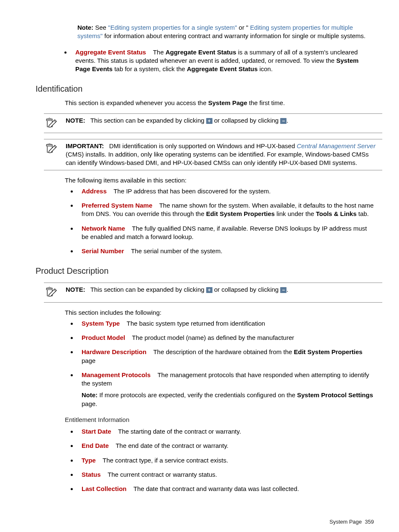 The height and width of the screenshot is (532, 399). I want to click on term-preferred-system-name: Preferred System Name, so click(117, 205).